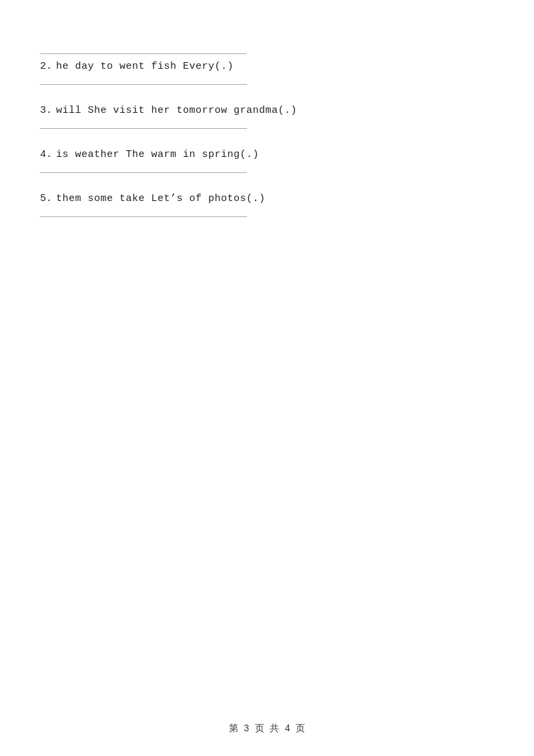 This screenshot has height=756, width=534. I want to click on question-line-3: 3. will She visit her tomorrow grandma(.…, so click(267, 107).